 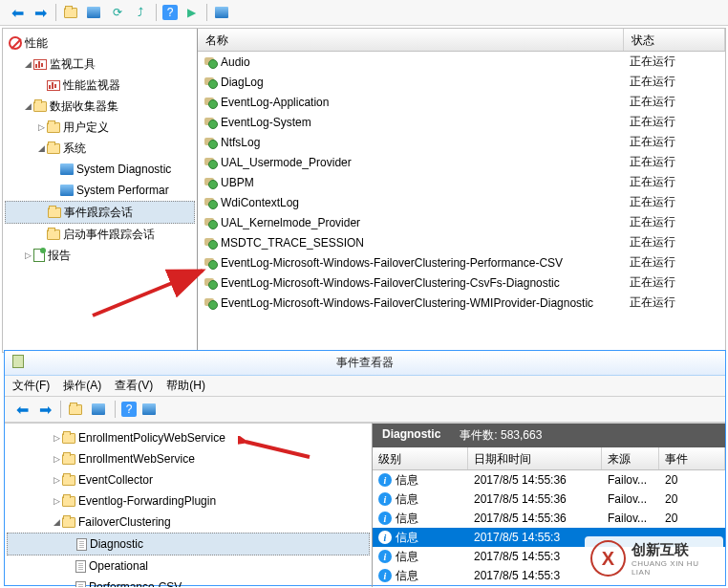 What do you see at coordinates (535, 459) in the screenshot?
I see `col-datetime: 日期和时间` at bounding box center [535, 459].